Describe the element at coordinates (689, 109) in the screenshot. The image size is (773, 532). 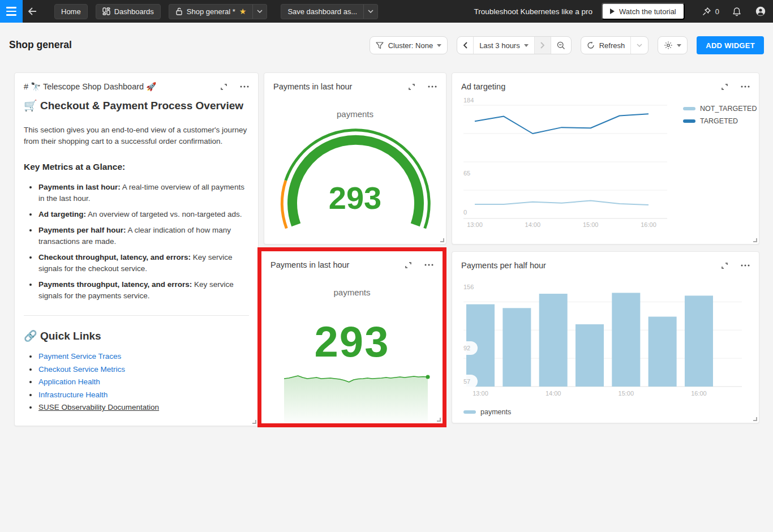
I see `legend-swatch-not-targeted` at that location.